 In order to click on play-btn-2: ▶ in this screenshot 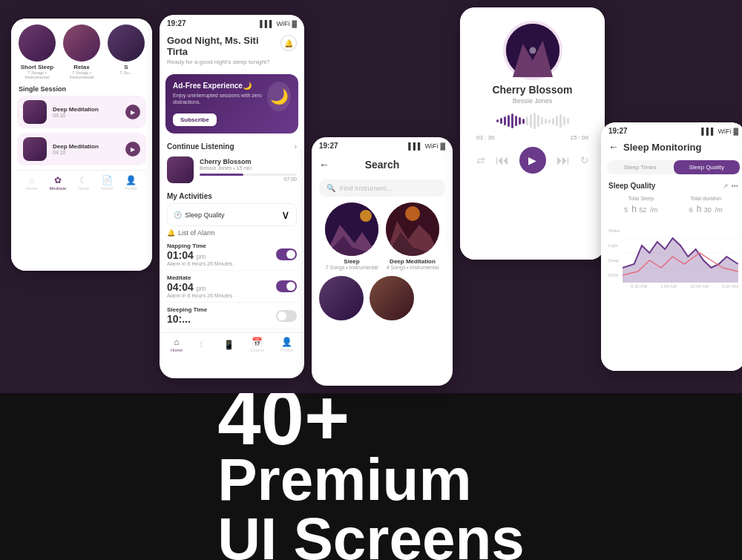, I will do `click(133, 149)`.